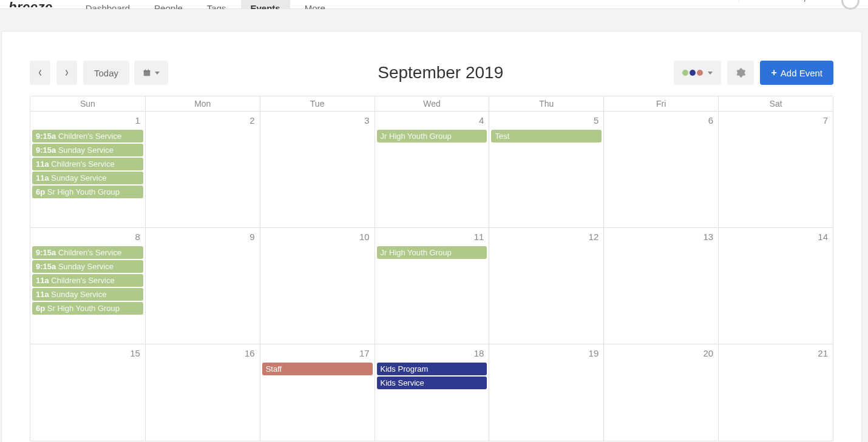 The image size is (868, 442). I want to click on search-input, so click(796, 1).